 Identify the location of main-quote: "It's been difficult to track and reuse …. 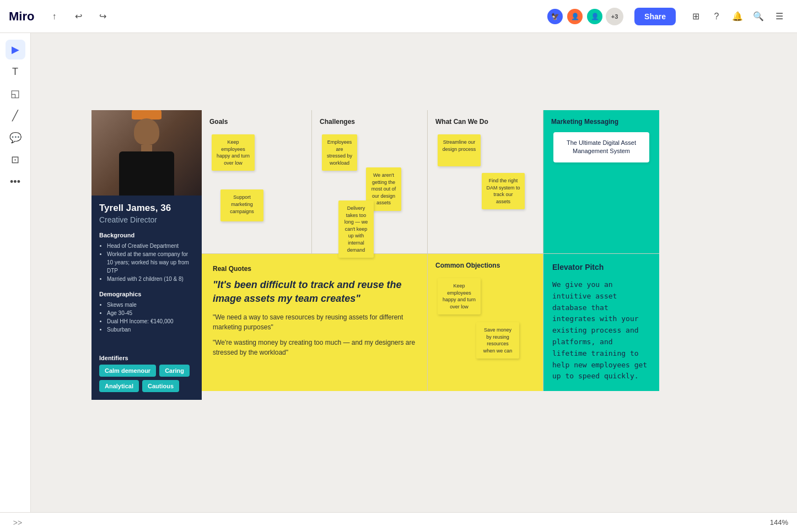
(314, 292).